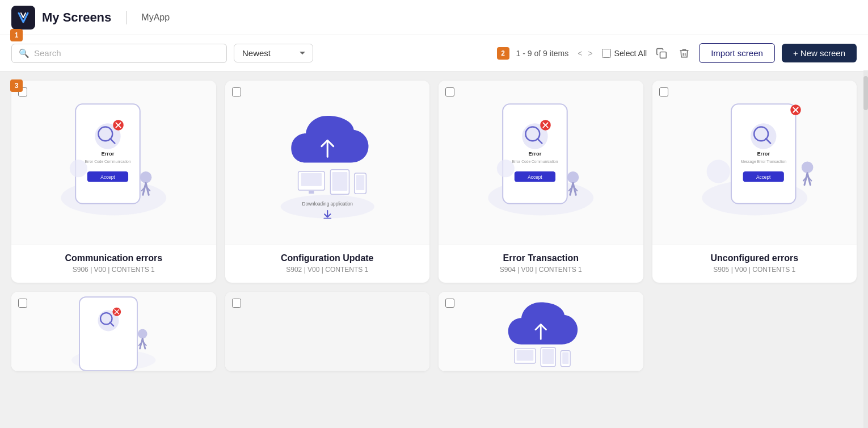 The height and width of the screenshot is (428, 868). I want to click on card-info-3: Error Transaction S904 | V00 | CONTENTS …, so click(541, 264).